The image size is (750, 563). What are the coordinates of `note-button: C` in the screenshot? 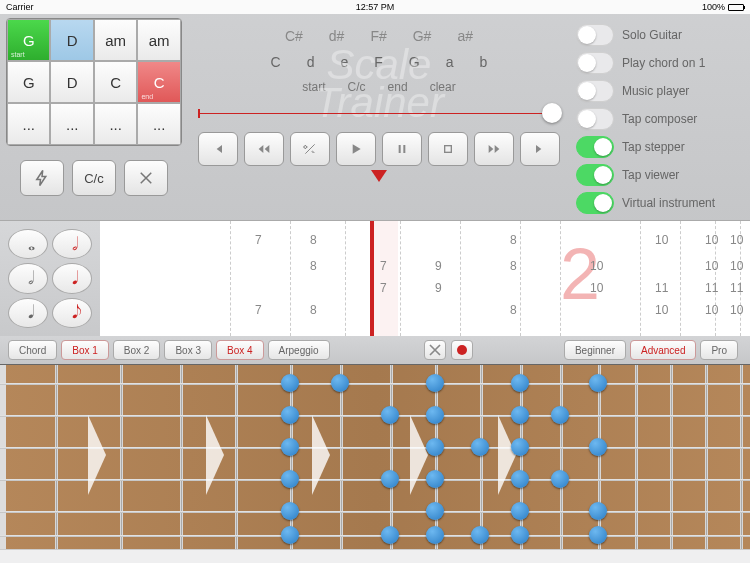 It's located at (276, 62).